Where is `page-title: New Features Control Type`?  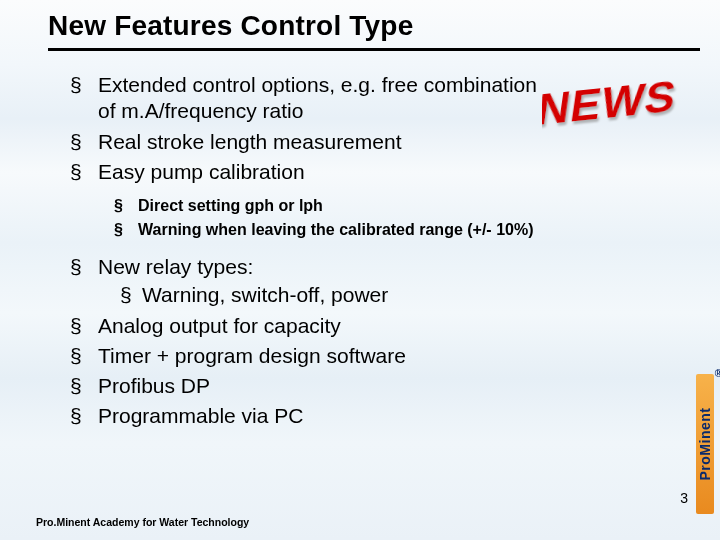
page-title: New Features Control Type is located at coordinates (374, 26).